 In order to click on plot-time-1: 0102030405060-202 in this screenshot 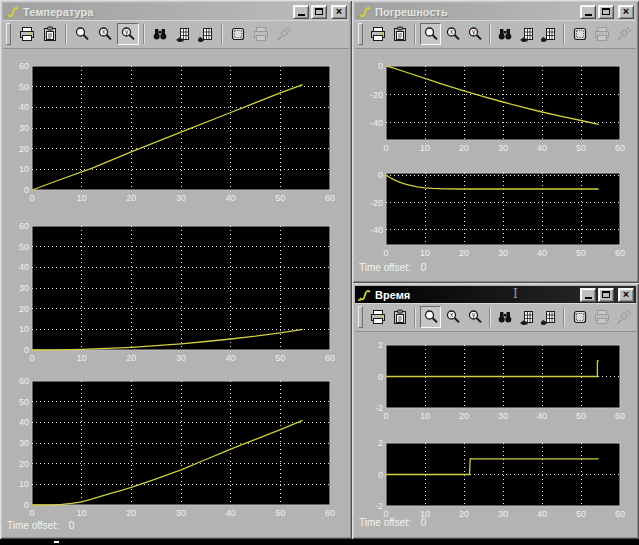, I will do `click(493, 380)`.